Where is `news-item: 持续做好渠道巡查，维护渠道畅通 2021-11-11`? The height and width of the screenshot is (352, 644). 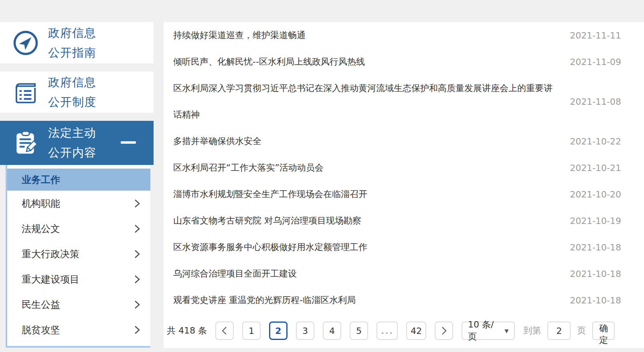
news-item: 持续做好渠道巡查，维护渠道畅通 2021-11-11 is located at coordinates (404, 35).